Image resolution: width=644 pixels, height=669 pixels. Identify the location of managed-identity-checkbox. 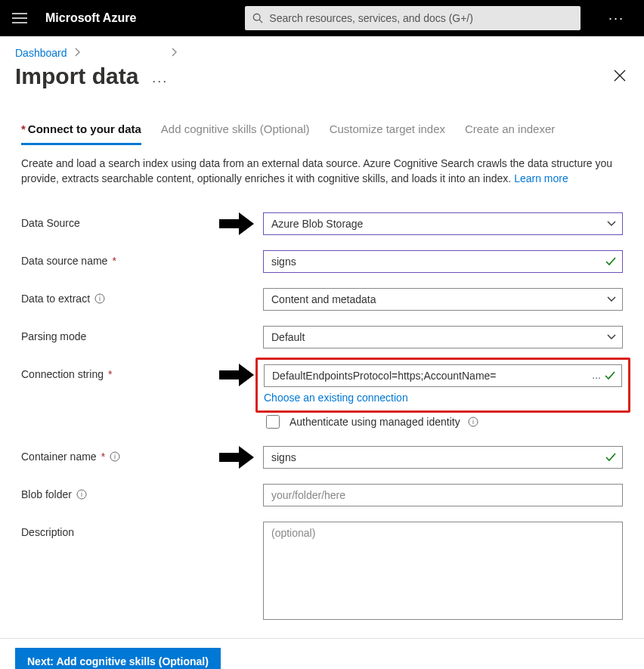
(273, 422).